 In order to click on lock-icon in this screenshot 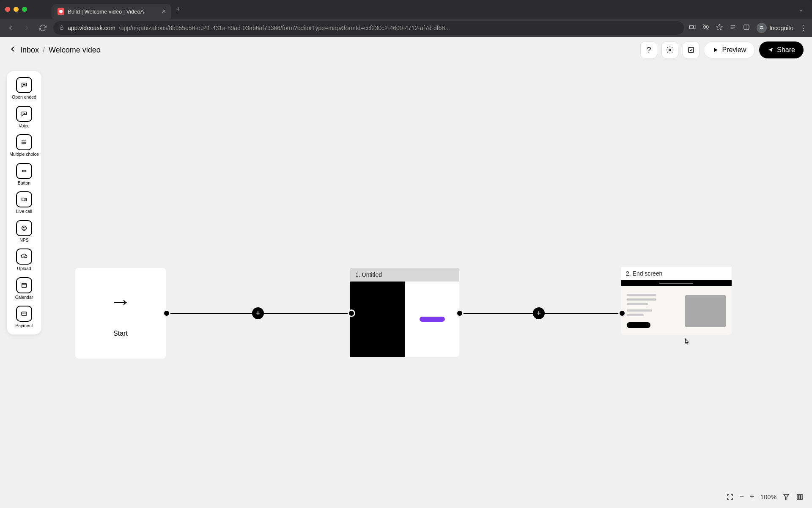, I will do `click(62, 28)`.